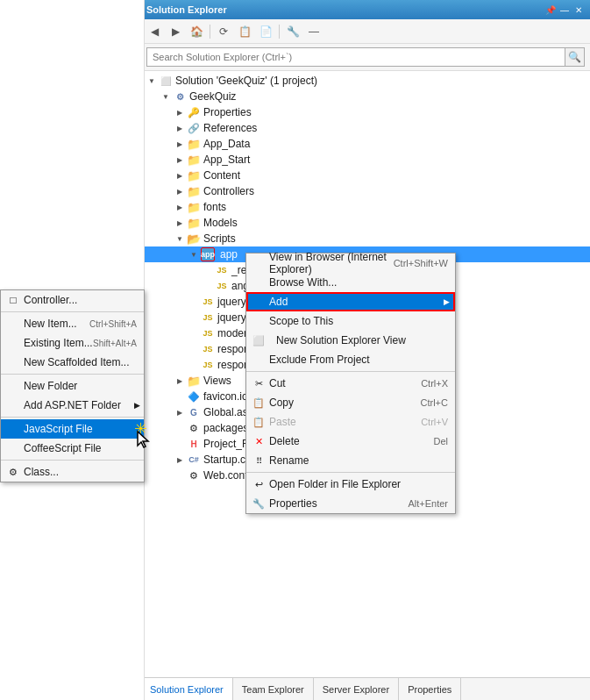 This screenshot has width=590, height=700. I want to click on dash-button: —, so click(314, 32).